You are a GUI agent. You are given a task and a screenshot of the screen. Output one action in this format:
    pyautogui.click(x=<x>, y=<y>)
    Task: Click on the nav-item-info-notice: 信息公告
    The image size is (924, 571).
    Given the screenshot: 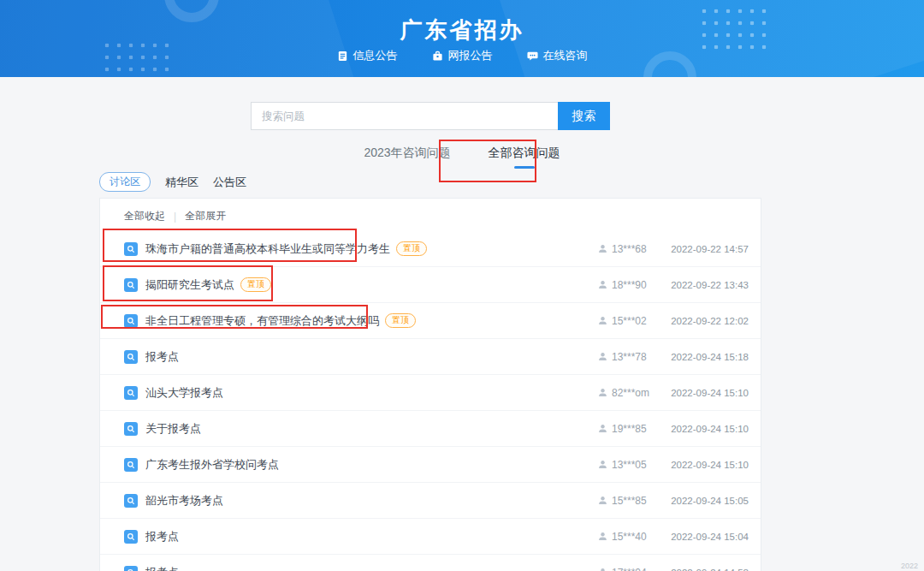 What is the action you would take?
    pyautogui.click(x=368, y=56)
    